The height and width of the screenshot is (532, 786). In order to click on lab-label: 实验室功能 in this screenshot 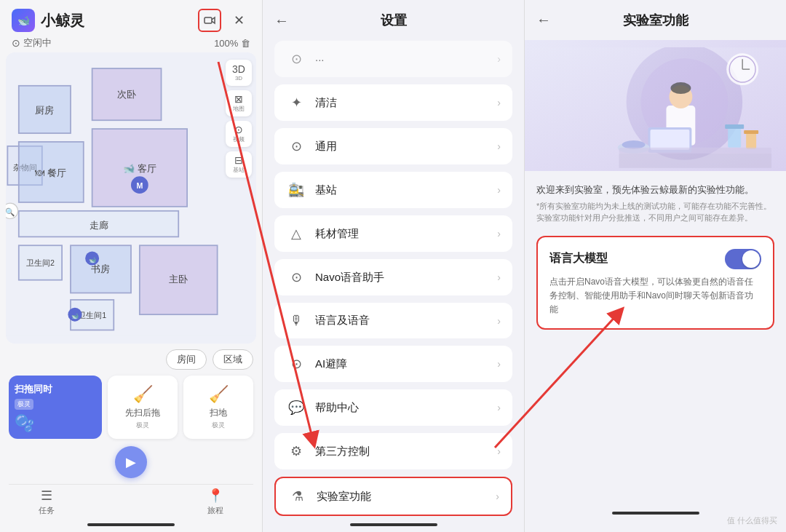, I will do `click(406, 496)`.